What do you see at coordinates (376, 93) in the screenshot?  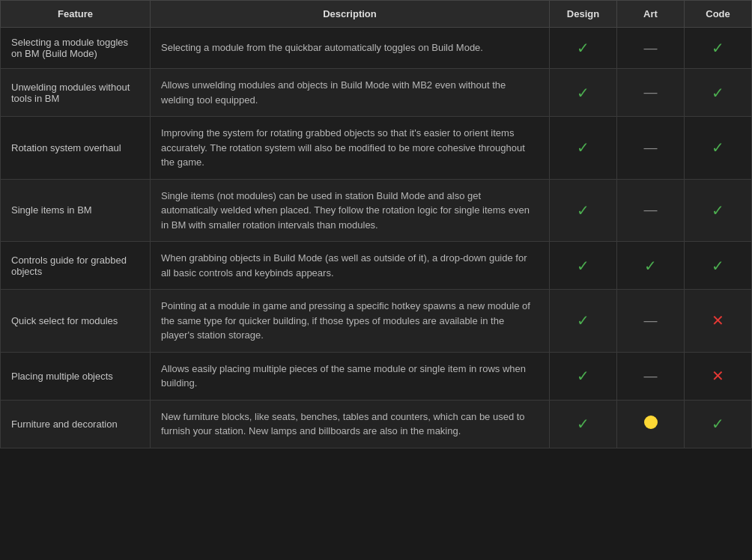 I see `table-row: Unwelding modules without tools in BMAll…` at bounding box center [376, 93].